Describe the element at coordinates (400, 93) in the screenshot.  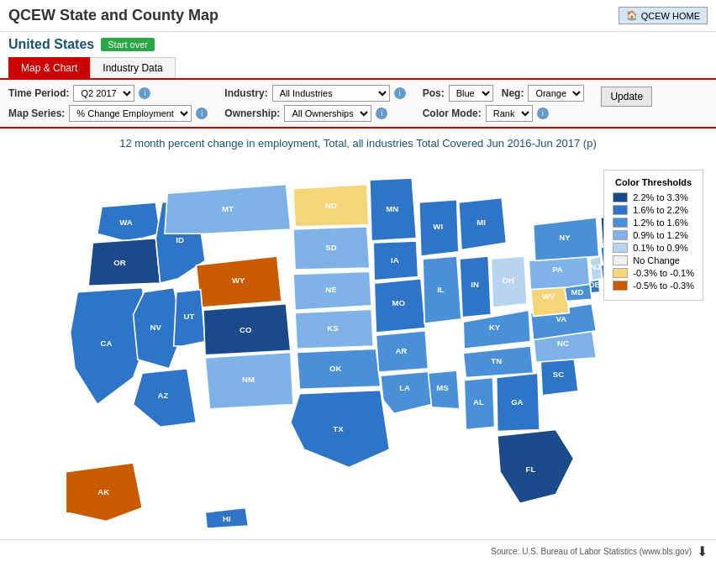
I see `industry-info-icon: i` at that location.